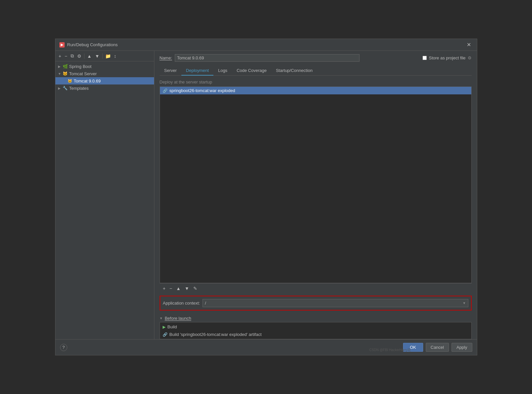  Describe the element at coordinates (470, 58) in the screenshot. I see `gear-icon: ⚙` at that location.